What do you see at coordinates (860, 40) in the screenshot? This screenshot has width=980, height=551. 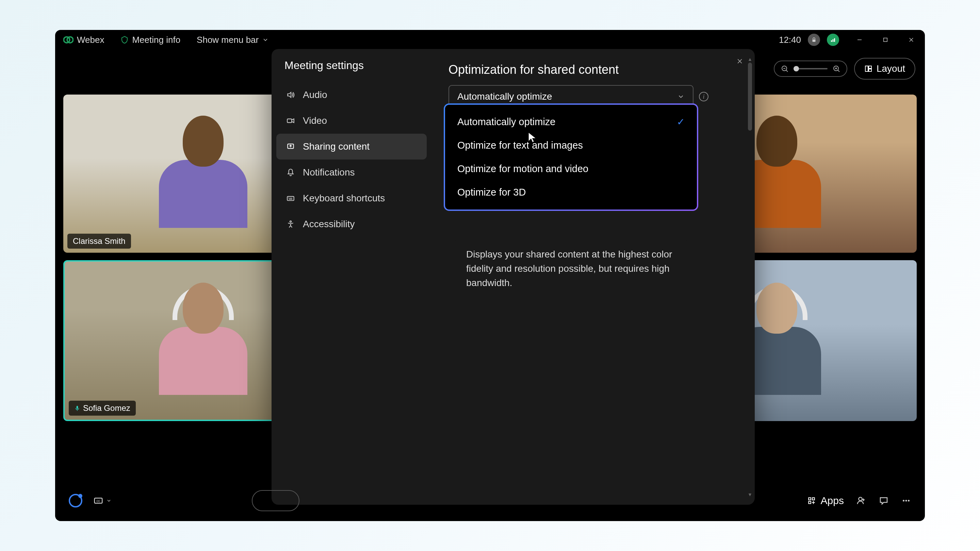 I see `minimize-button` at bounding box center [860, 40].